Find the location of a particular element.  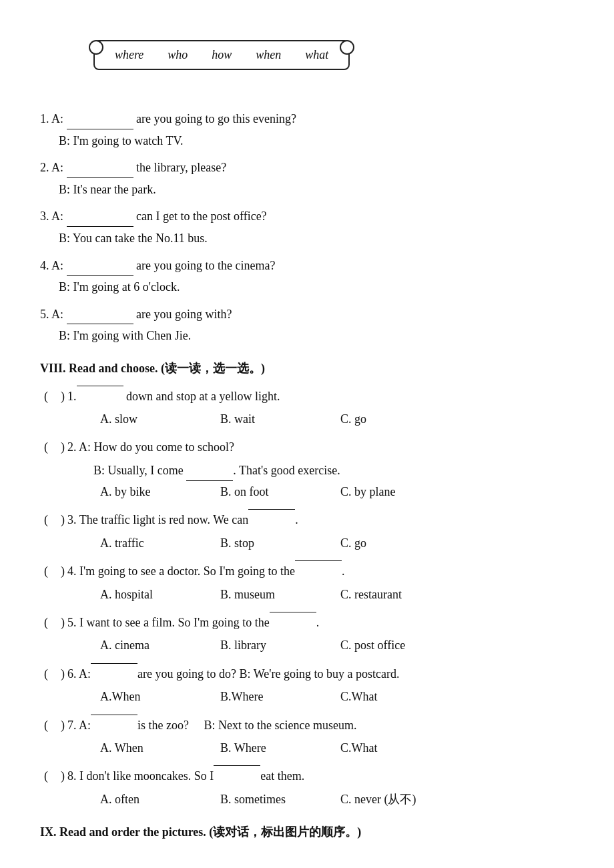

q5-btext: B: I'm going with Chen Jie. is located at coordinates (125, 336).